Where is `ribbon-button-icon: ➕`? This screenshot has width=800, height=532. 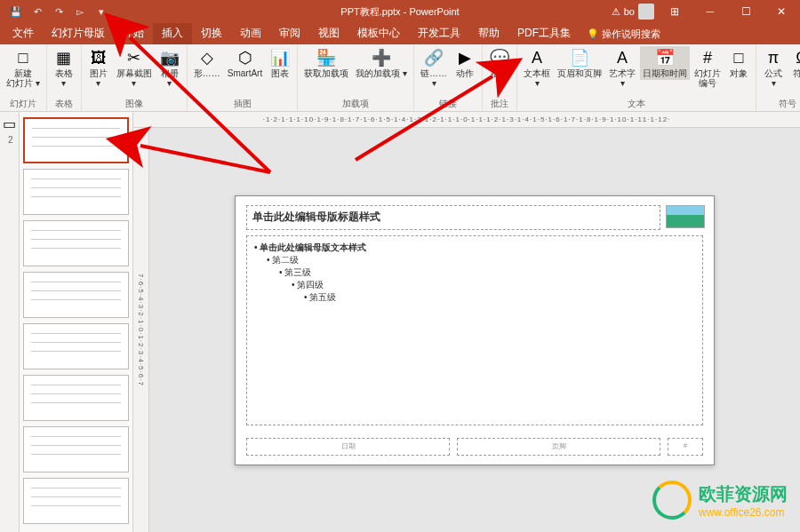
ribbon-button-icon: ➕ is located at coordinates (381, 58).